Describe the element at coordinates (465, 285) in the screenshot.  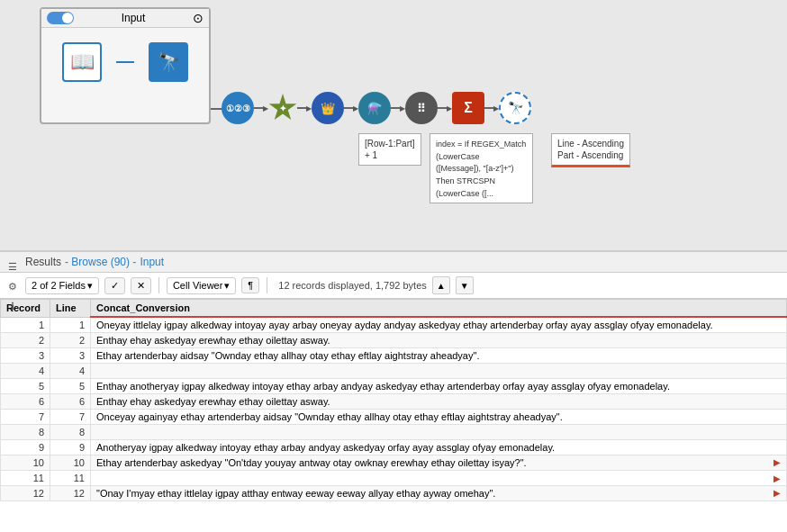
I see `nav-down-btn: ▼` at that location.